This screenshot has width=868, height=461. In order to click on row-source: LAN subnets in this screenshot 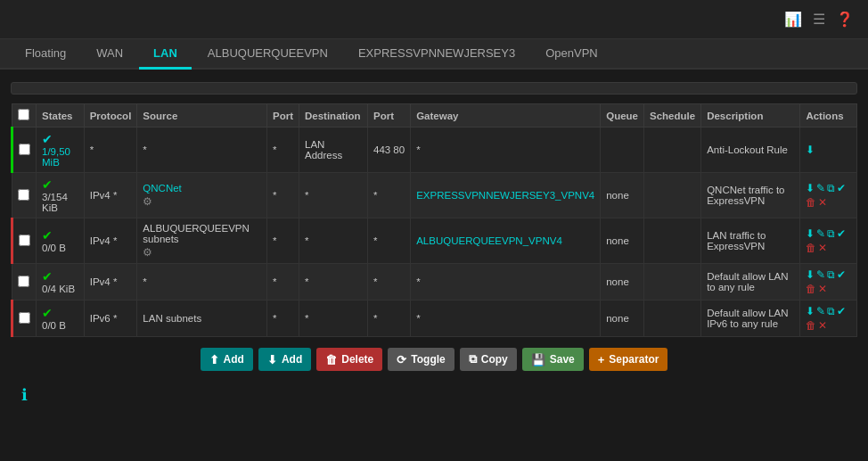, I will do `click(202, 319)`.